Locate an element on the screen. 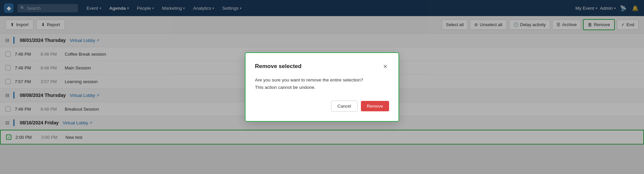  modal-close-button: ✕ is located at coordinates (385, 66).